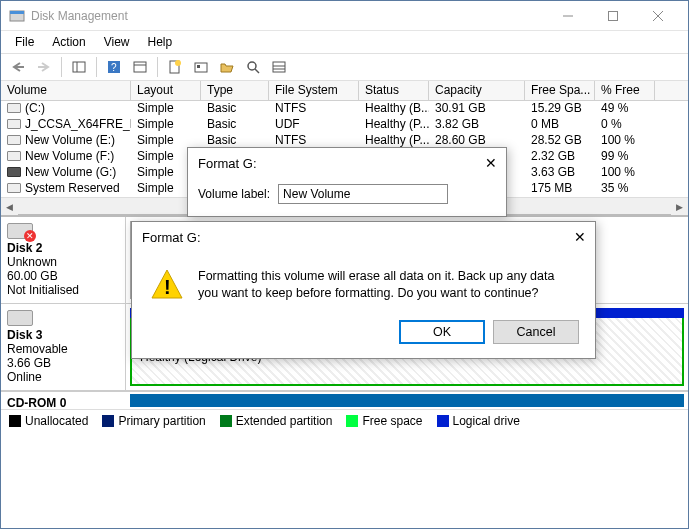 The height and width of the screenshot is (529, 689). I want to click on menu-help: Help, so click(160, 42).